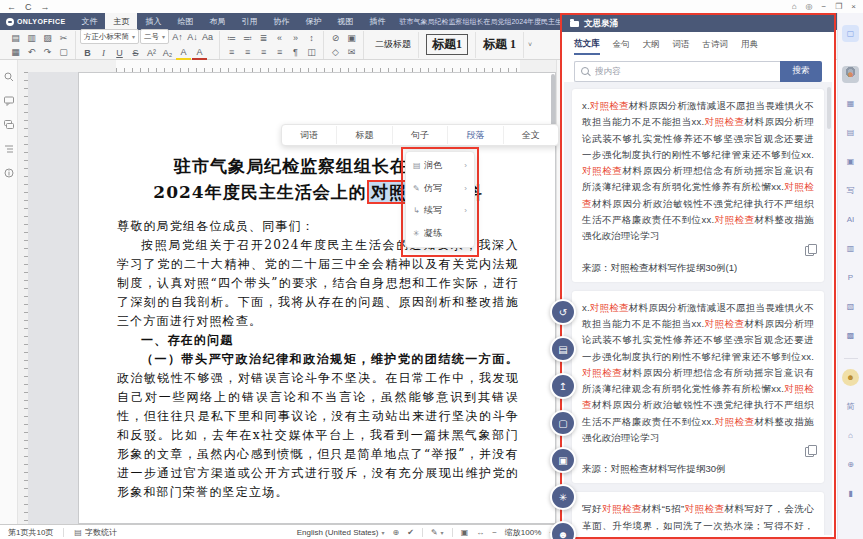  Describe the element at coordinates (850, 406) in the screenshot. I see `resume-icon: 简` at that location.